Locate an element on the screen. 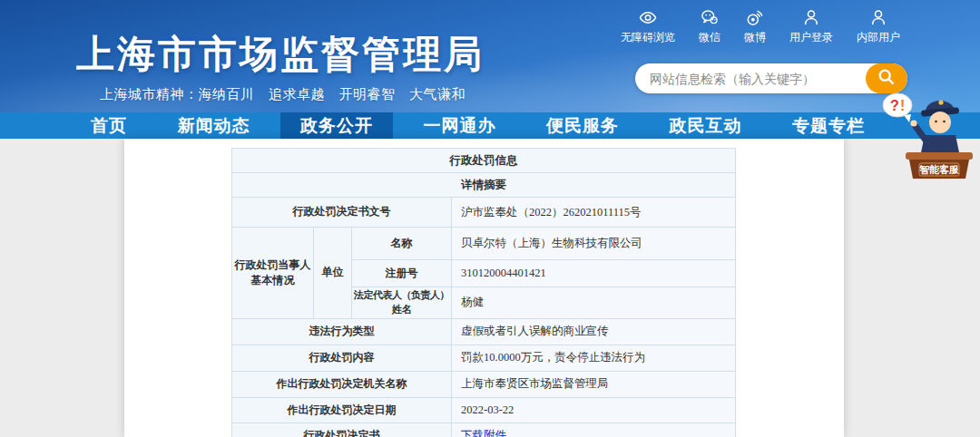  nav-item-gov-disclosure: 政务公开 is located at coordinates (337, 125).